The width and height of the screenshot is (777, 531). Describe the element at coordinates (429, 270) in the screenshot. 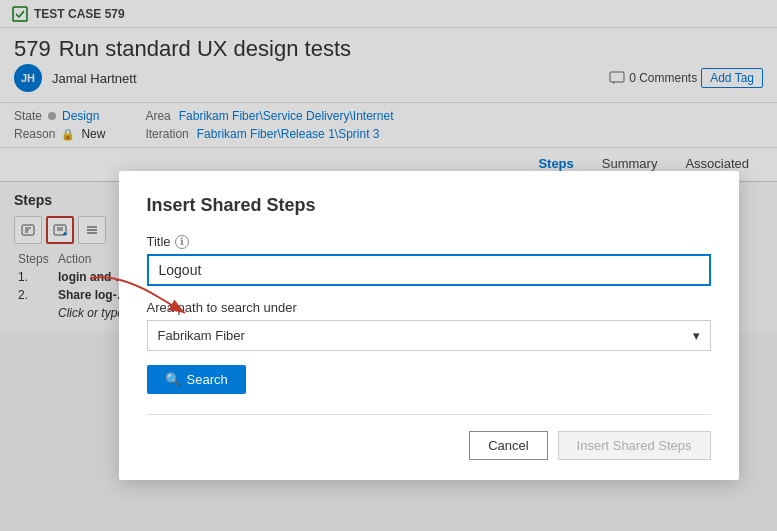

I see `title-input` at that location.